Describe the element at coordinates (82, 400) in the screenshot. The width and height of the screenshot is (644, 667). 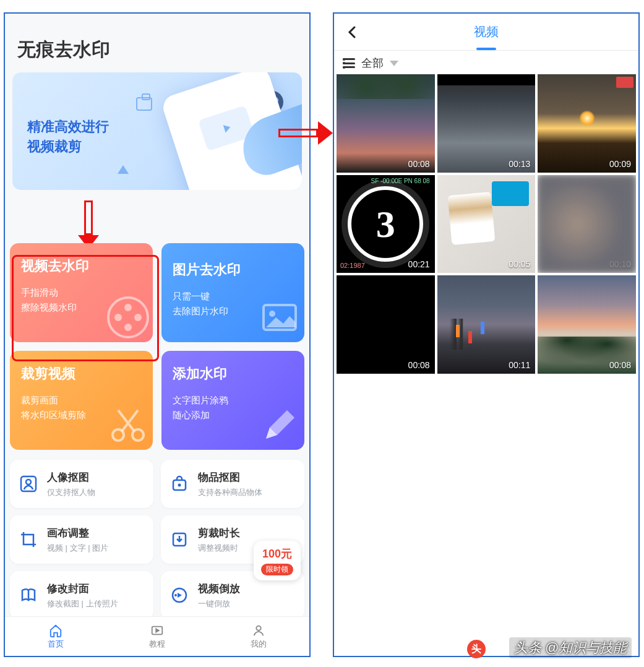
I see `crop-video-card: 裁剪视频 裁剪画面 将水印区域剪除` at that location.